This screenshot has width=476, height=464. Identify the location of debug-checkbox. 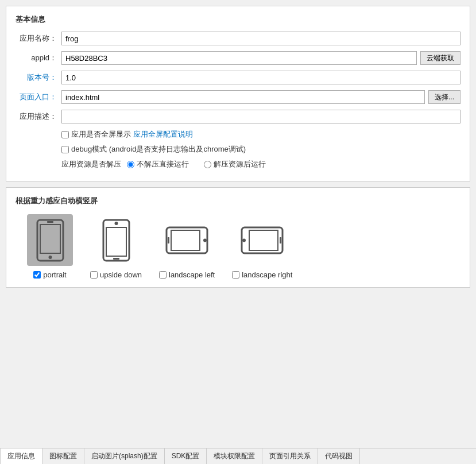
(65, 149).